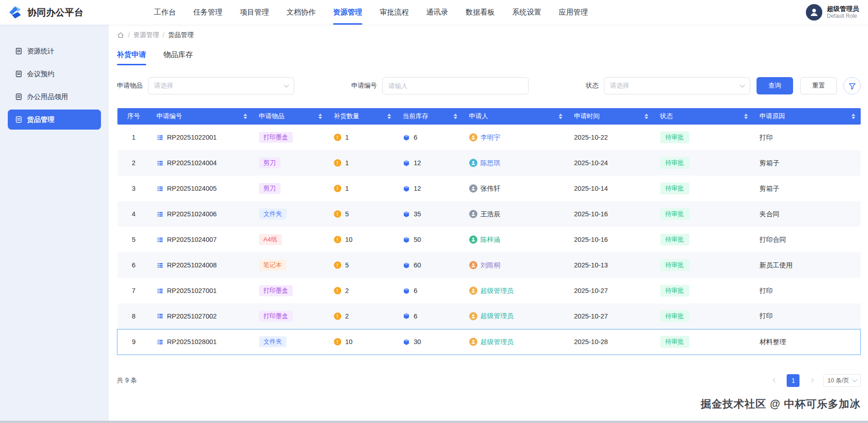 The height and width of the screenshot is (423, 868). What do you see at coordinates (165, 12) in the screenshot?
I see `nav-item: 工作台` at bounding box center [165, 12].